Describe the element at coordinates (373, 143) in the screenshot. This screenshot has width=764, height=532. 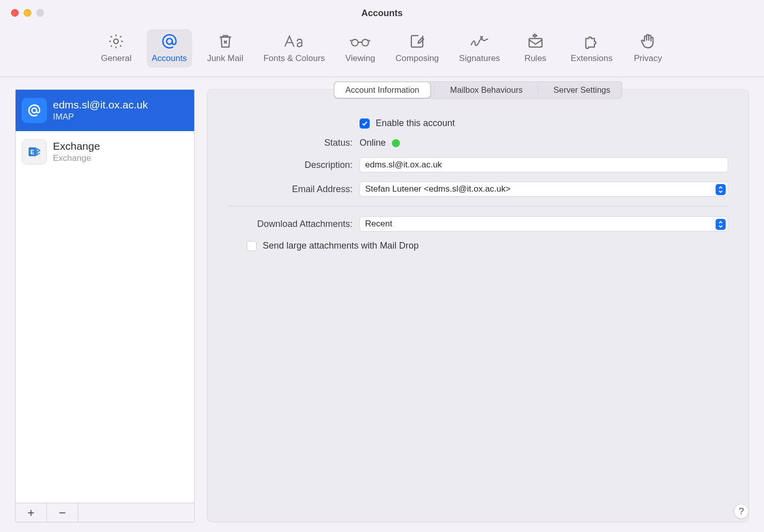
I see `status-value: Online` at that location.